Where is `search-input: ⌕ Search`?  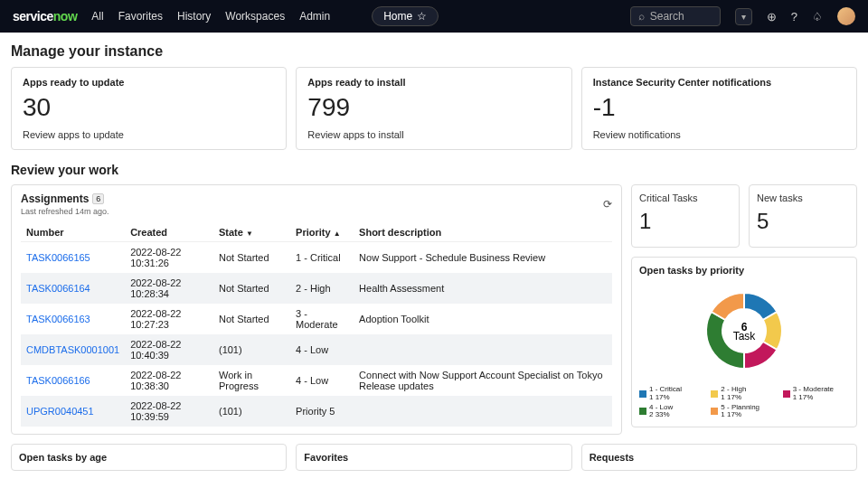
search-input: ⌕ Search is located at coordinates (675, 16).